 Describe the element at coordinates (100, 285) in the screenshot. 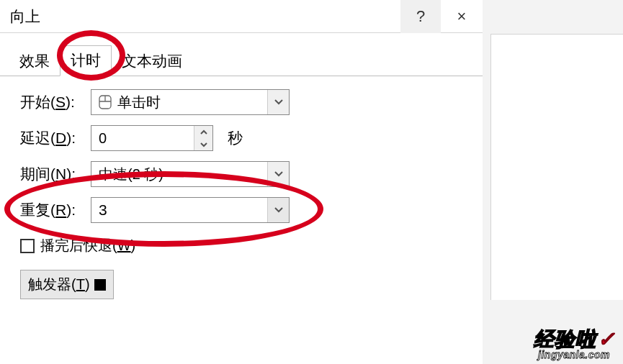

I see `expand-indicator-icon` at that location.